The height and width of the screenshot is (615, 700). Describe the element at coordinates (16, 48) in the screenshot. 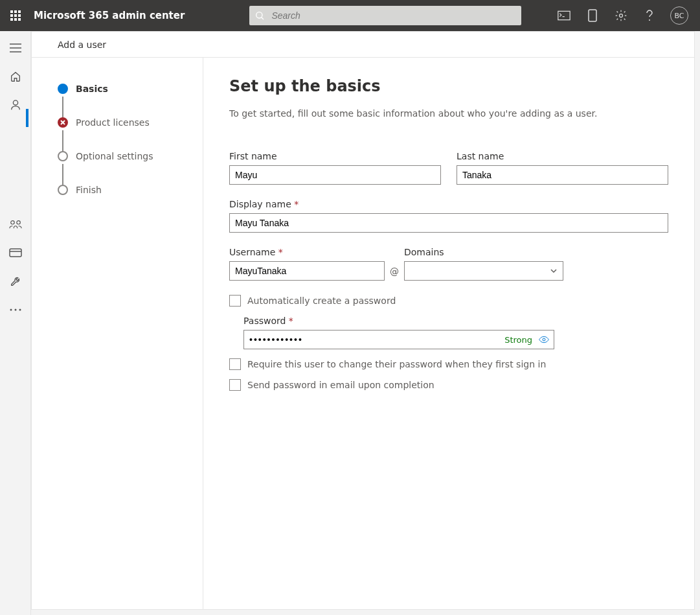

I see `hamburger-icon` at that location.